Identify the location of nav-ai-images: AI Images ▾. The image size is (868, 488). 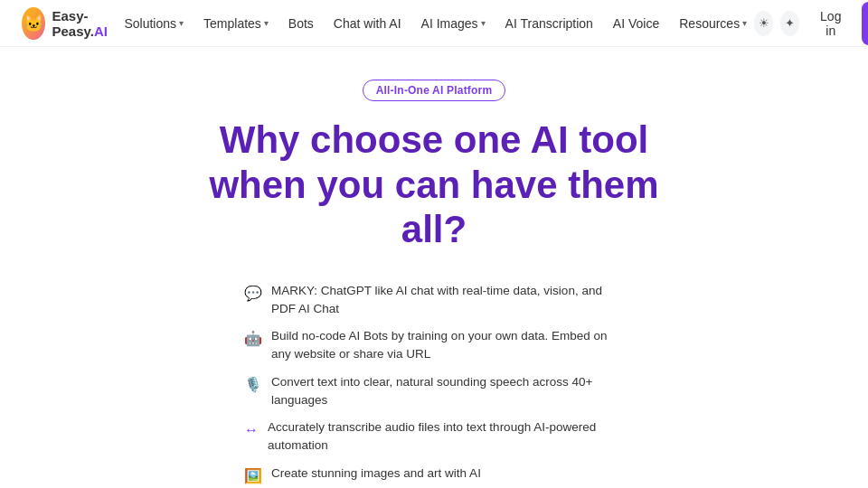
(454, 23).